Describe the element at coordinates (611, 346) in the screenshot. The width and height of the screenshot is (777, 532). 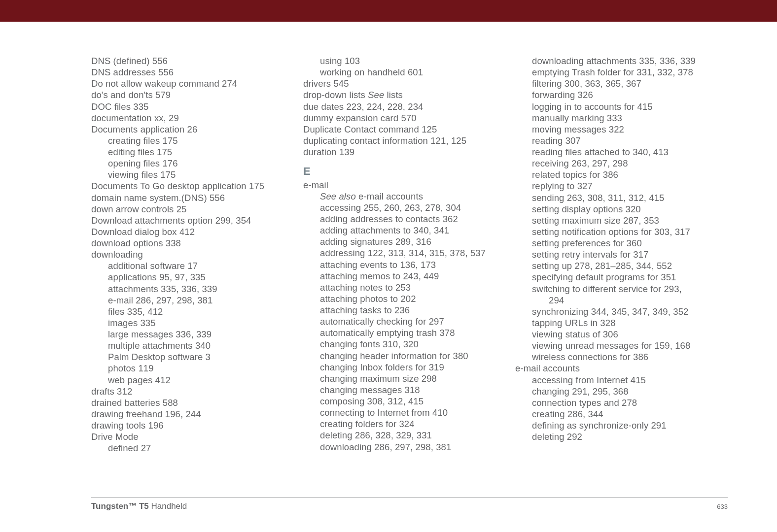
I see `index-entry: viewing unread messages for 159, 168` at that location.